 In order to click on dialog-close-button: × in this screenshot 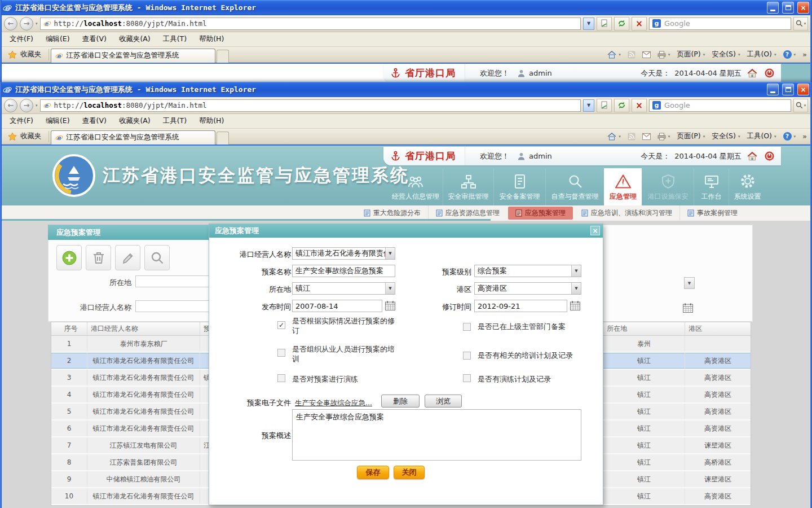, I will do `click(595, 230)`.